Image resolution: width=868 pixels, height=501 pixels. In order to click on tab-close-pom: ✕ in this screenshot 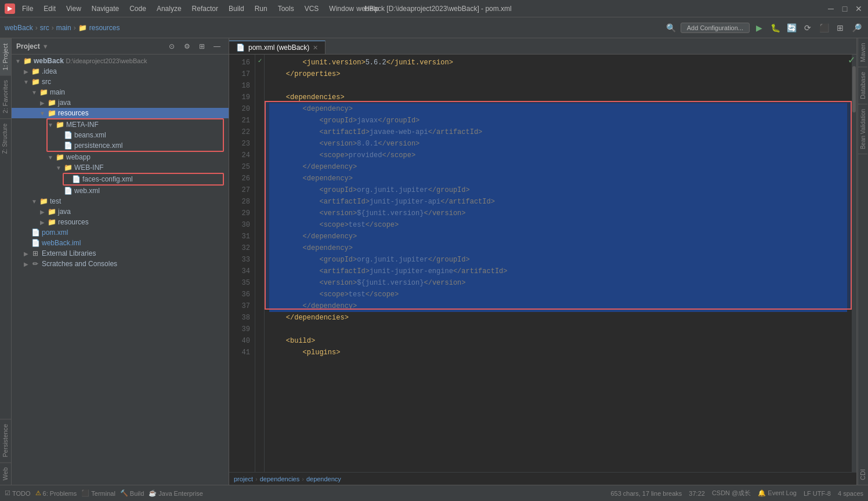, I will do `click(316, 48)`.